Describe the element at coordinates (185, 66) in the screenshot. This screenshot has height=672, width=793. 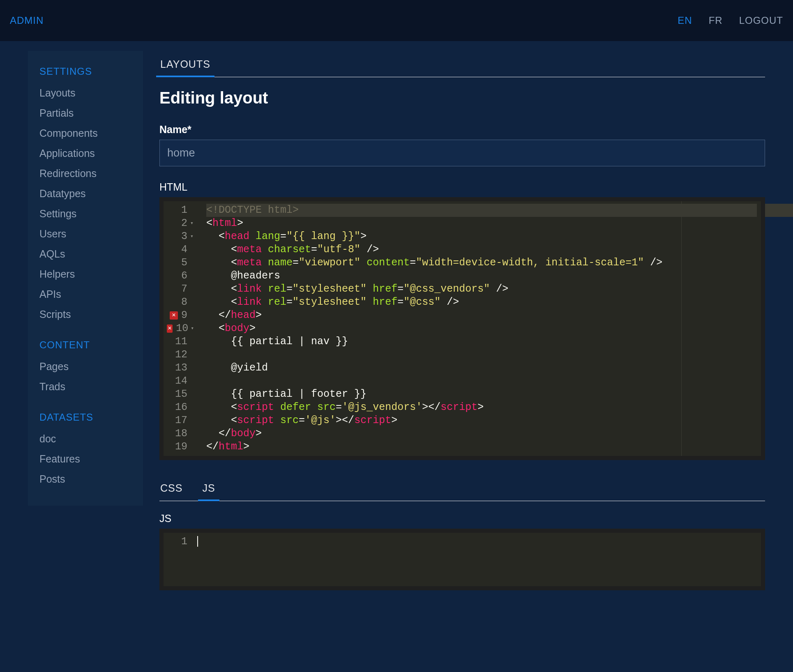
I see `tab-layouts: LAYOUTS` at that location.